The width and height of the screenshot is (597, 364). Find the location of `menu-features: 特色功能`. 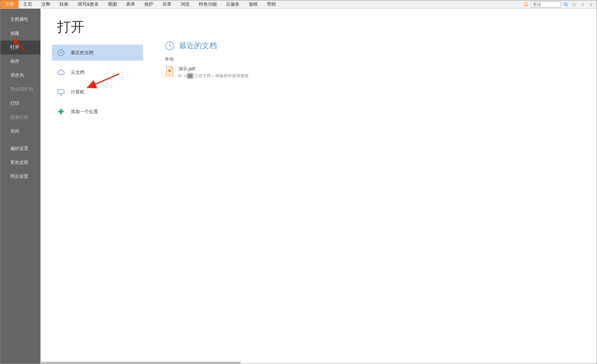

menu-features: 特色功能 is located at coordinates (208, 5).